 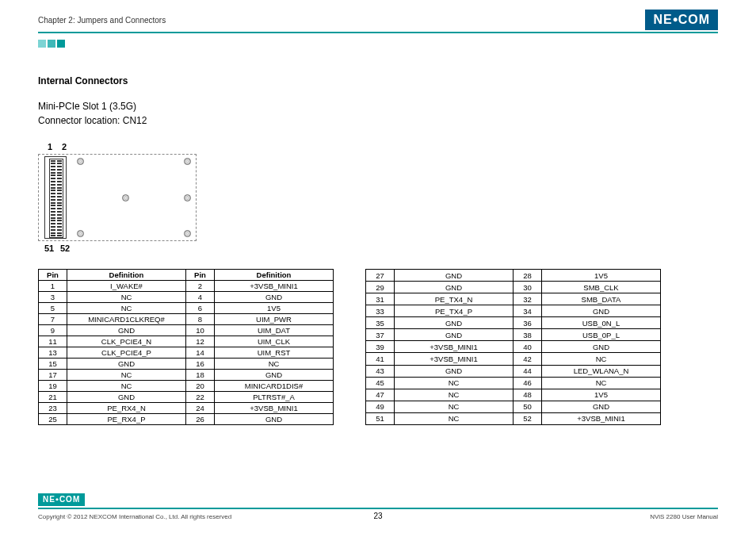 What do you see at coordinates (200, 320) in the screenshot?
I see `pin-cell: 8` at bounding box center [200, 320].